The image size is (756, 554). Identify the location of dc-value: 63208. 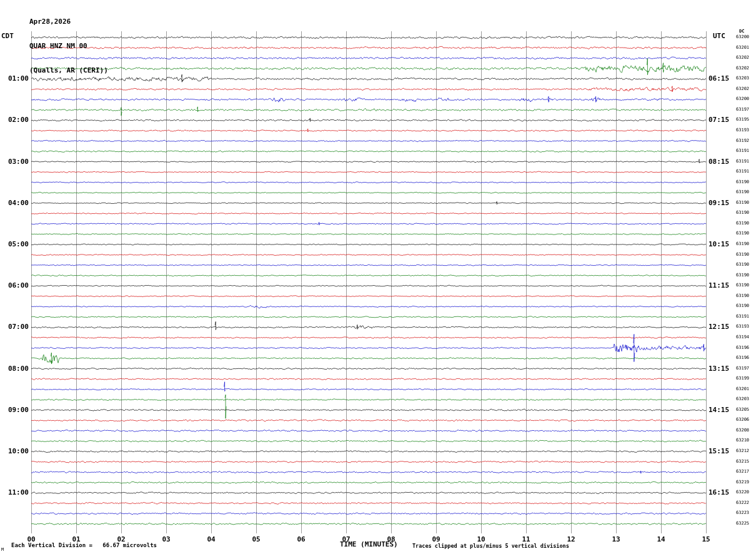
(742, 430).